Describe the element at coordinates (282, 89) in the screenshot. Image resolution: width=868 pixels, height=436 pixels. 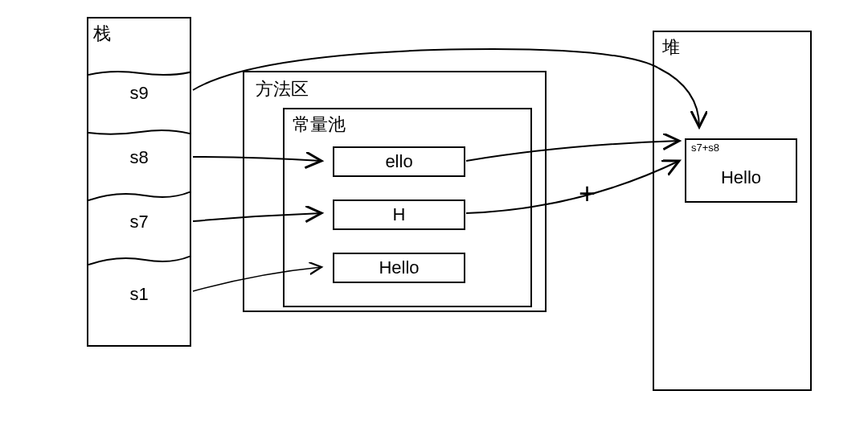
I see `method-area-title: 方法区` at that location.